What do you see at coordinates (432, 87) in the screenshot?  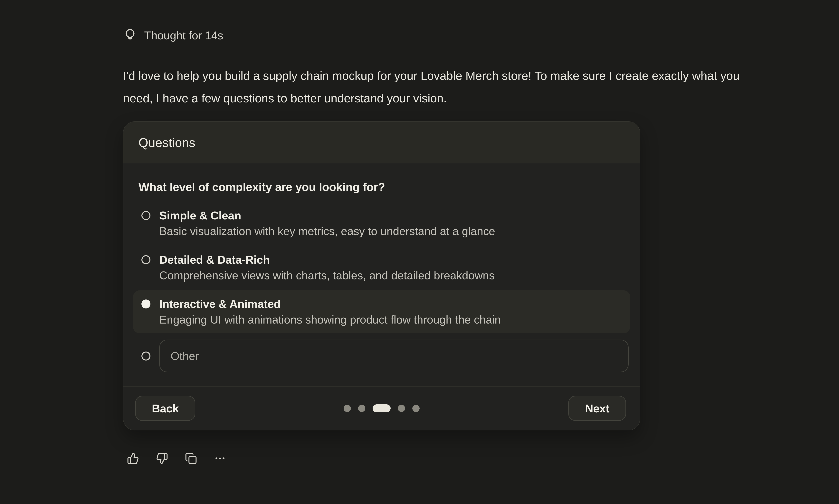 I see `assistant-message: I'd love to help you build a supply chai…` at bounding box center [432, 87].